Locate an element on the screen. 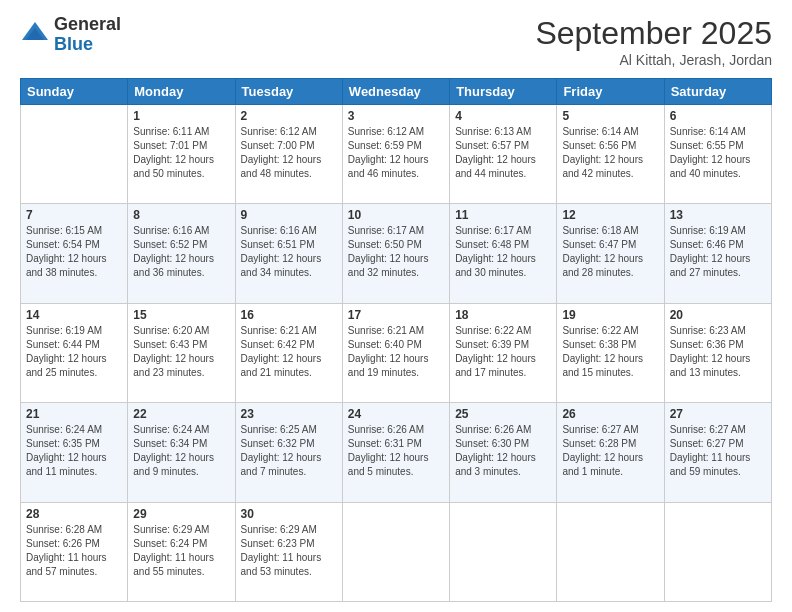 The image size is (792, 612). cell-info: Sunrise: 6:17 AM Sunset: 6:50 PM Dayligh… is located at coordinates (396, 252).